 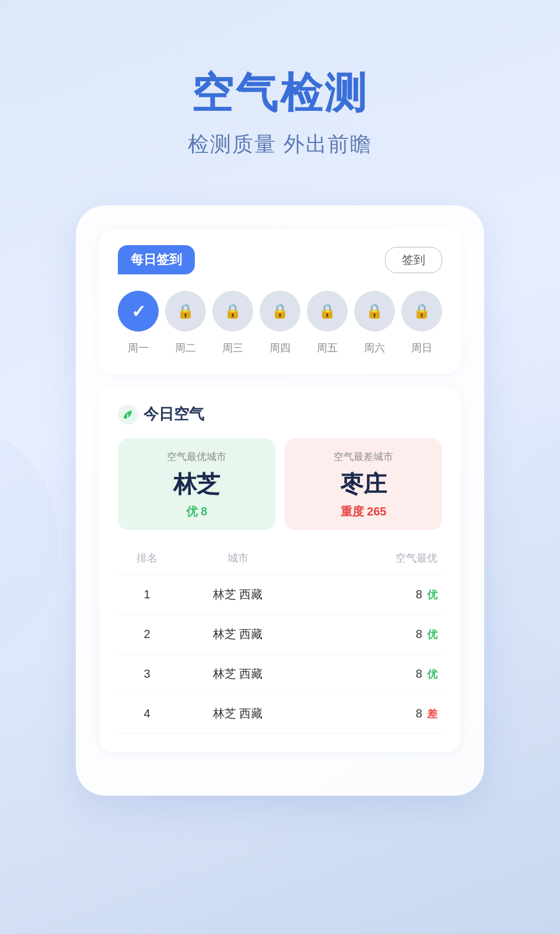 I want to click on best-city-box: 空气最优城市 林芝 优 8, so click(x=197, y=485).